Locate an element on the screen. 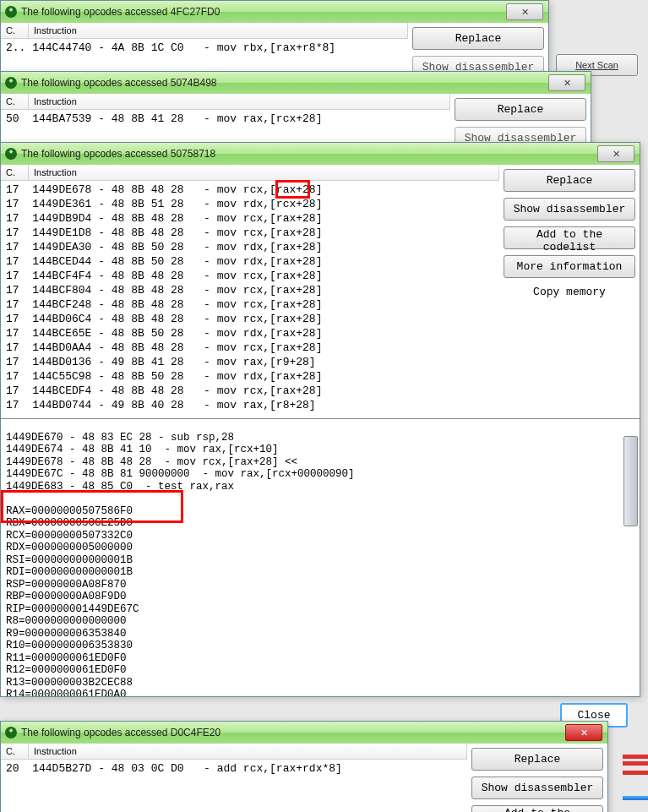 This screenshot has height=812, width=648. table-row: 2.. 144C44740 - 4A 8B 1C C0 - mov rbx,[r… is located at coordinates (204, 47).